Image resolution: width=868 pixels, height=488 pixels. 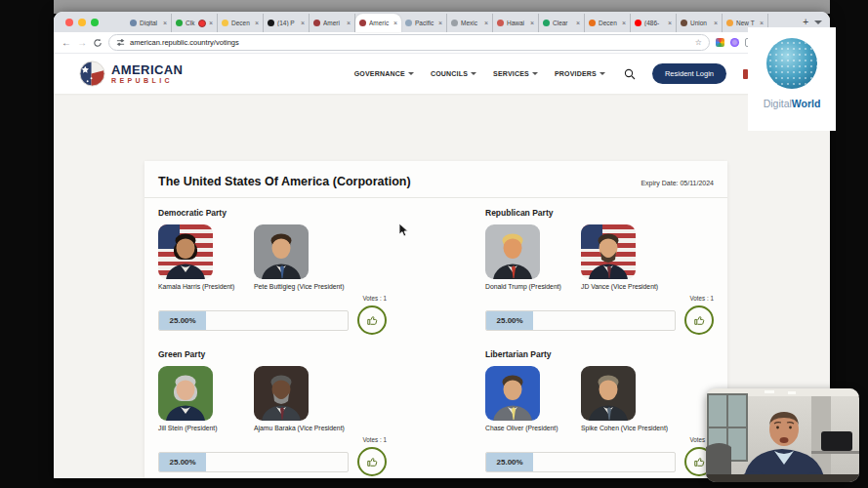 I want to click on minimize-window-button, so click(x=82, y=22).